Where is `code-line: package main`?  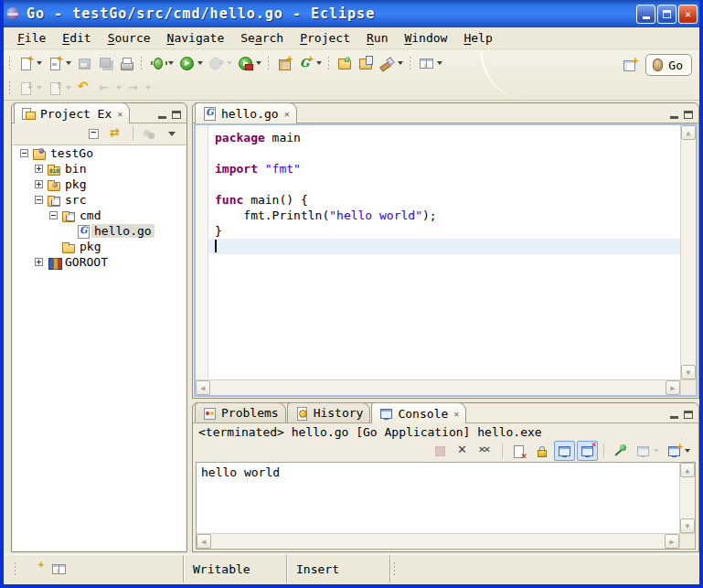 code-line: package main is located at coordinates (444, 137).